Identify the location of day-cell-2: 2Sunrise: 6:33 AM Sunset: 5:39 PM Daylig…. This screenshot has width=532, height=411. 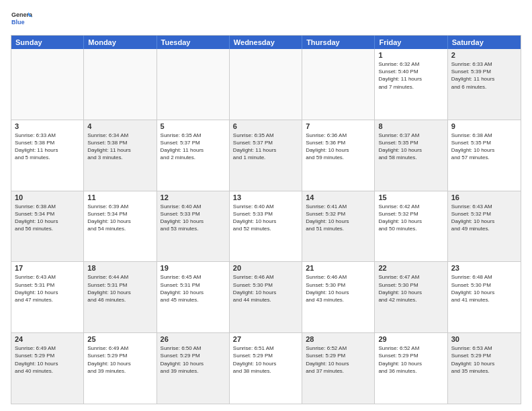
(484, 85).